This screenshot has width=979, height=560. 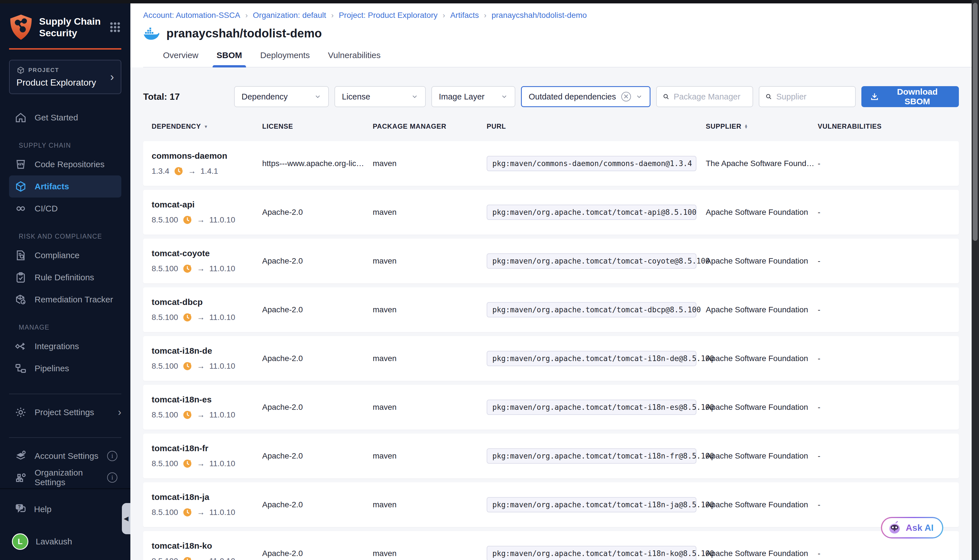 What do you see at coordinates (592, 310) in the screenshot?
I see `purl-chip: pkg:maven/org.apache.tomcat/tomcat-dbcp@…` at bounding box center [592, 310].